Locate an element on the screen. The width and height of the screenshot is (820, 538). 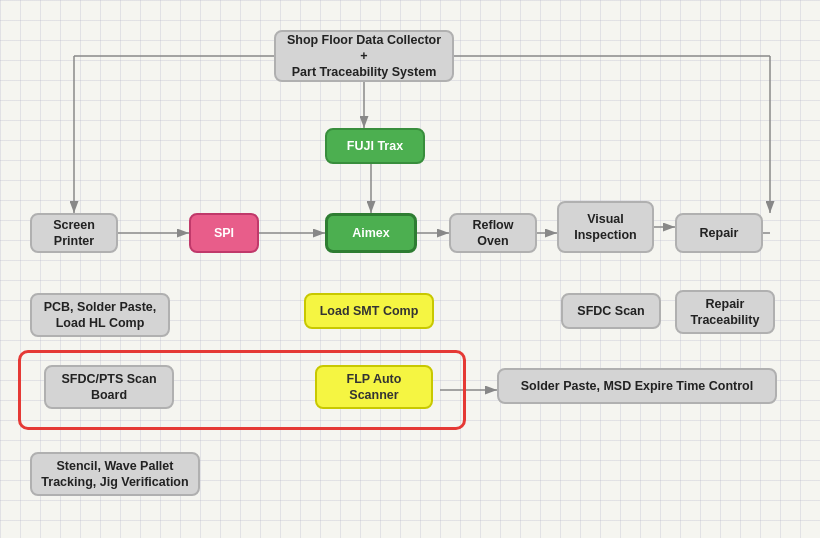
spi-label: SPI is located at coordinates (224, 233).